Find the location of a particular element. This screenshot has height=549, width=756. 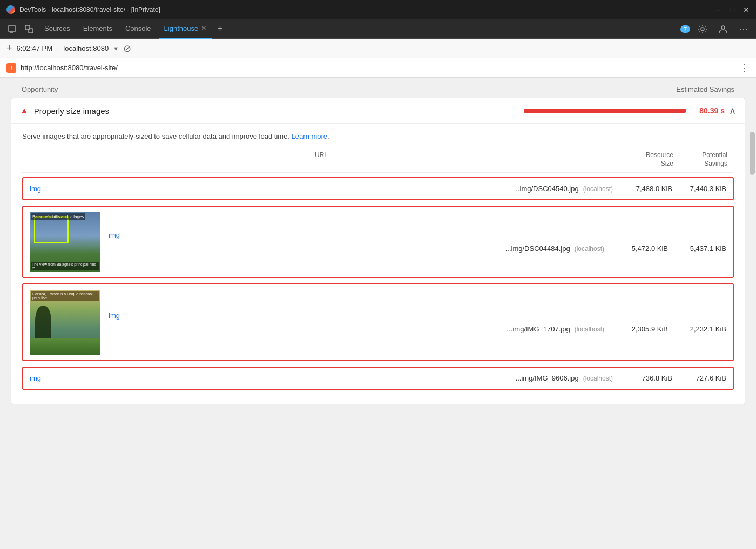

scrollbar is located at coordinates (752, 313).